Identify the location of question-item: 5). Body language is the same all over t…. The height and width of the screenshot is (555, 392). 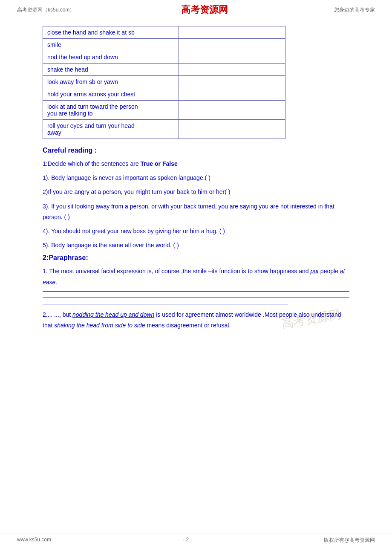
(196, 246).